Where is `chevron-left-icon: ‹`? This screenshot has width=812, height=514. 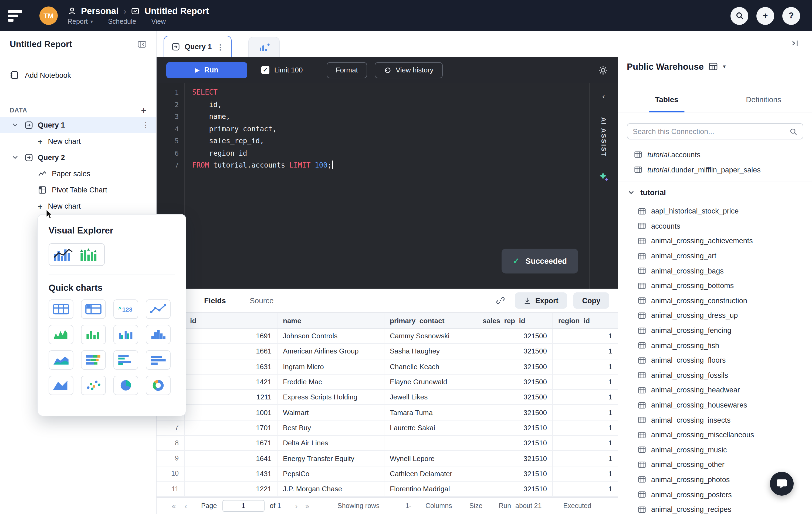 chevron-left-icon: ‹ is located at coordinates (604, 96).